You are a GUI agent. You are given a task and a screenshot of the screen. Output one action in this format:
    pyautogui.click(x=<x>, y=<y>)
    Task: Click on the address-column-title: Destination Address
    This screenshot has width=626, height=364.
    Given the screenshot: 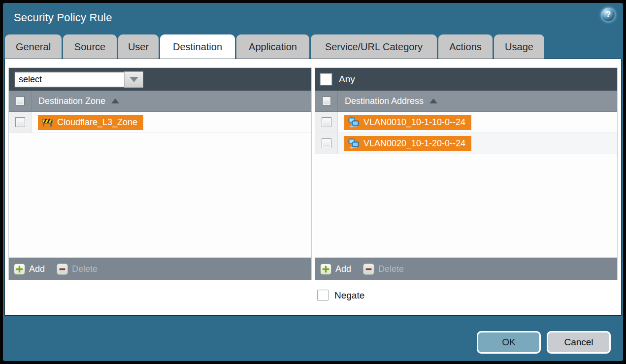 What is the action you would take?
    pyautogui.click(x=384, y=101)
    